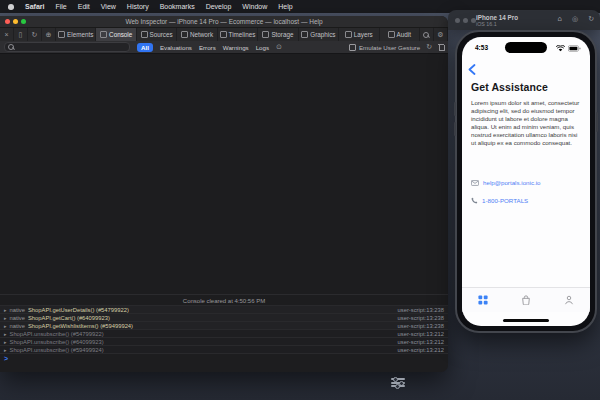  What do you see at coordinates (76, 34) in the screenshot?
I see `tab-elements: Elements` at bounding box center [76, 34].